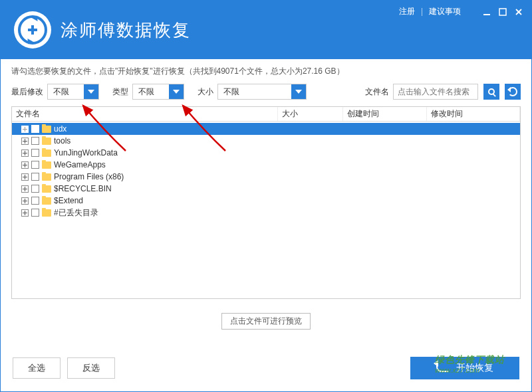 Image resolution: width=532 pixels, height=392 pixels. Describe the element at coordinates (262, 92) in the screenshot. I see `size-select: 不限` at that location.